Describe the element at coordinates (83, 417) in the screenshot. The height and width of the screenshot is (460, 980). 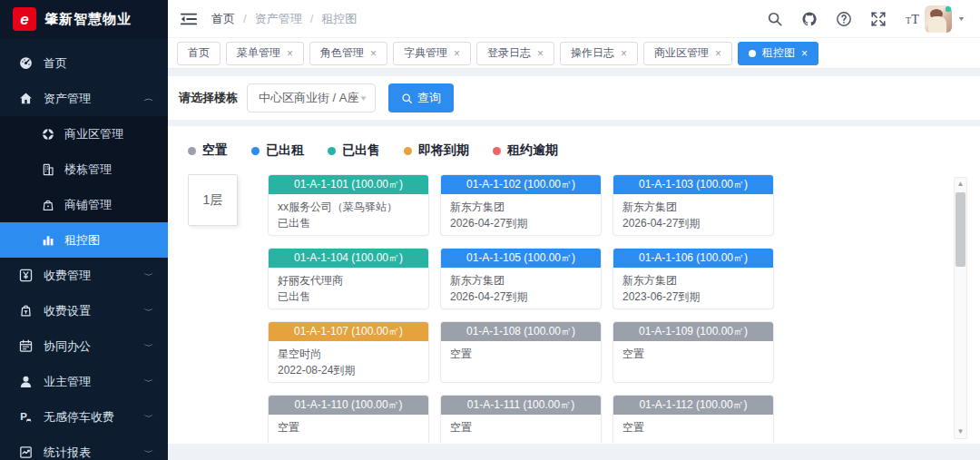
I see `sidebar-item-无感停车收费: P无感停车收费﹀` at that location.